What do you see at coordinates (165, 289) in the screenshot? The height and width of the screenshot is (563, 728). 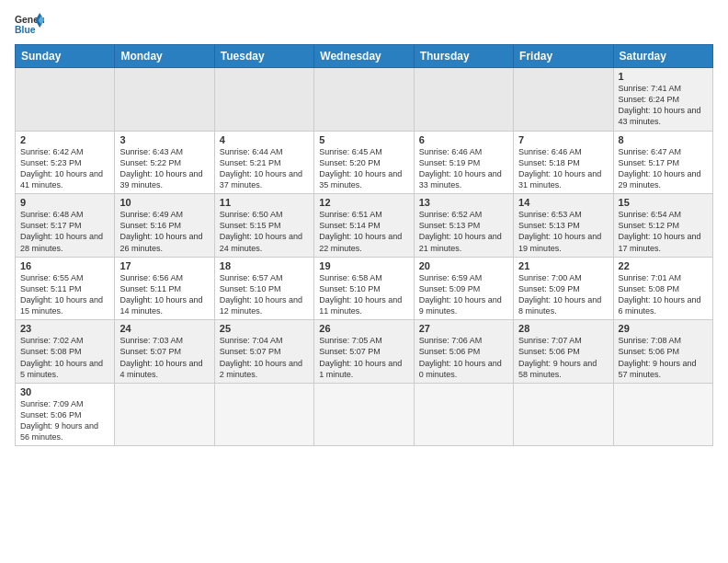 I see `calendar-day-cell: 17Sunrise: 6:56 AM Sunset: 5:11 PM Dayli…` at bounding box center [165, 289].